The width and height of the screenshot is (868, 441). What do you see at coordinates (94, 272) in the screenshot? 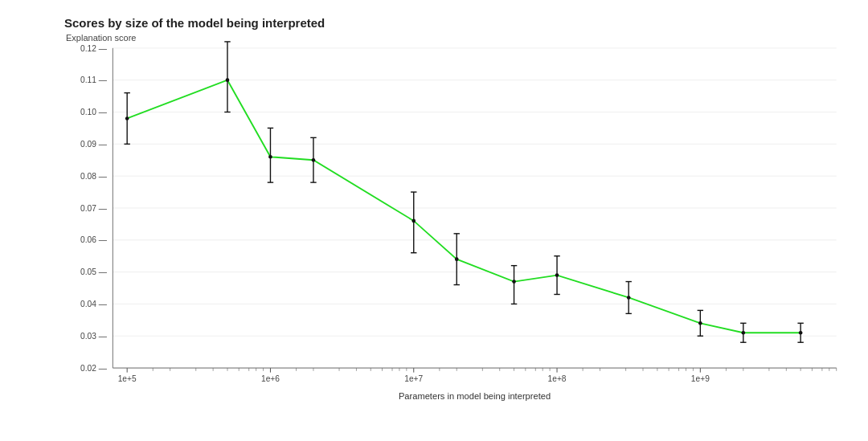
I see `svg-text: 0.05 —` at bounding box center [94, 272].